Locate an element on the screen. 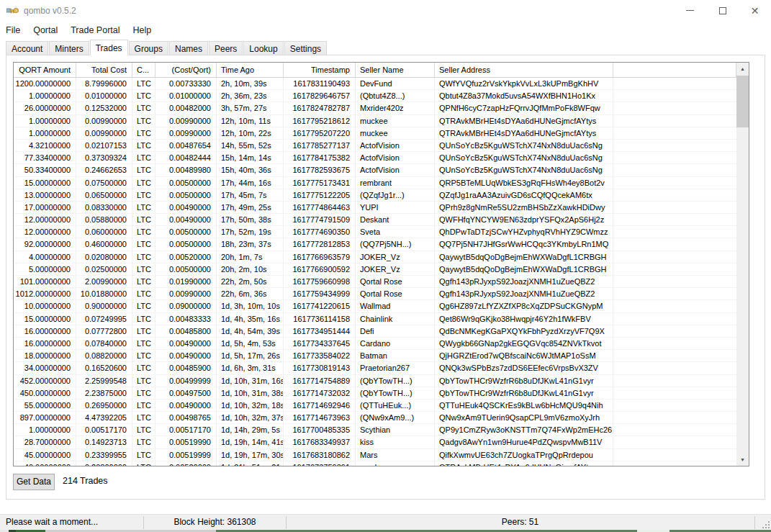 The width and height of the screenshot is (771, 532). table-row: 16.000000000.07772800LTC0.004858001d, 4h… is located at coordinates (375, 331).